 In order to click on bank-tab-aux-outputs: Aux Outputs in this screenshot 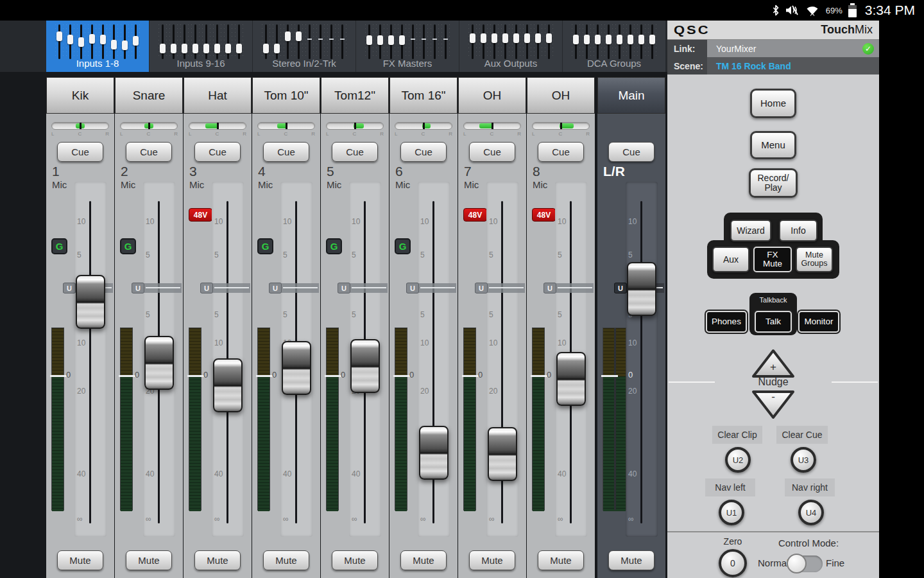, I will do `click(511, 46)`.